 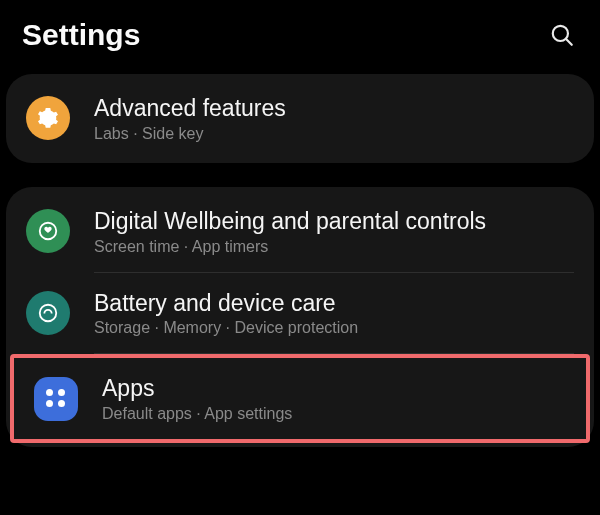 What do you see at coordinates (190, 108) in the screenshot?
I see `row-title: Advanced features` at bounding box center [190, 108].